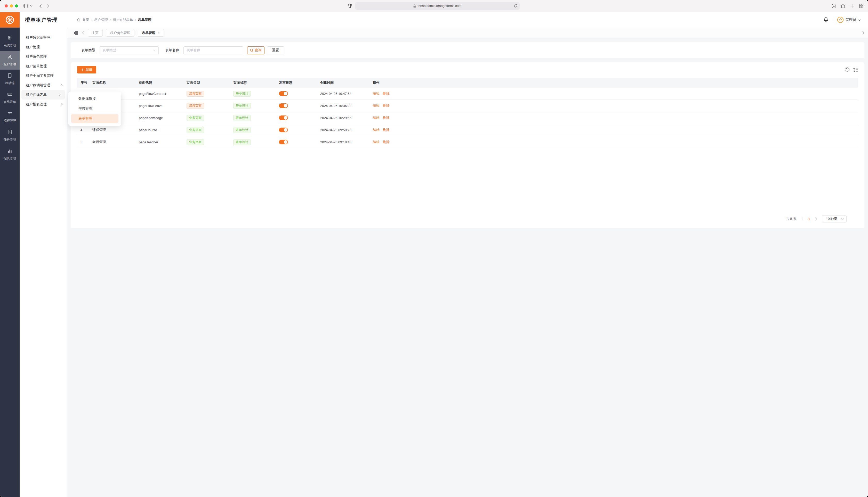 This screenshot has width=868, height=497. I want to click on submenu-item-label: 租户全局字典管理, so click(40, 76).